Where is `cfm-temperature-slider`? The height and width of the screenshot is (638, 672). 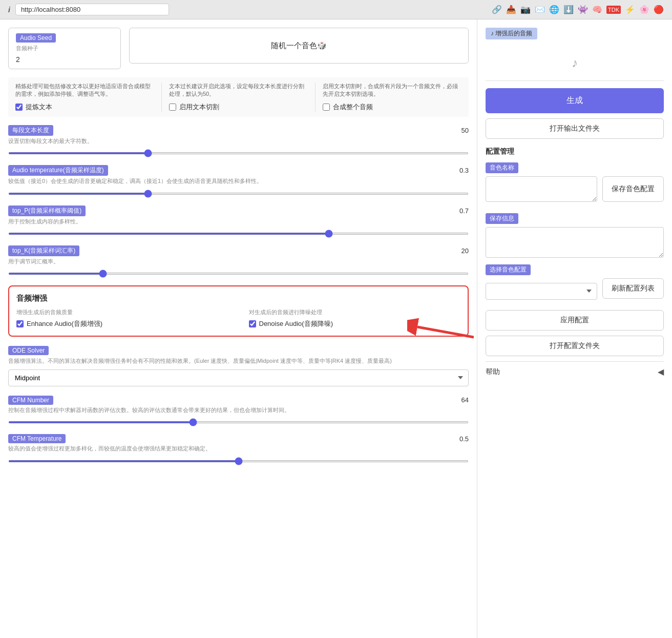
cfm-temperature-slider is located at coordinates (239, 461).